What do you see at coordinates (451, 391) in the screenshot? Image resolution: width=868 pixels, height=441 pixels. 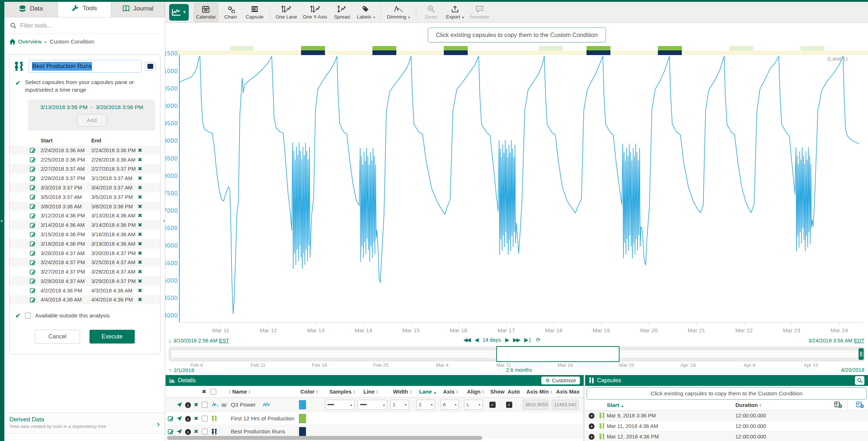 I see `column-header-axis: Axis▲▼` at bounding box center [451, 391].